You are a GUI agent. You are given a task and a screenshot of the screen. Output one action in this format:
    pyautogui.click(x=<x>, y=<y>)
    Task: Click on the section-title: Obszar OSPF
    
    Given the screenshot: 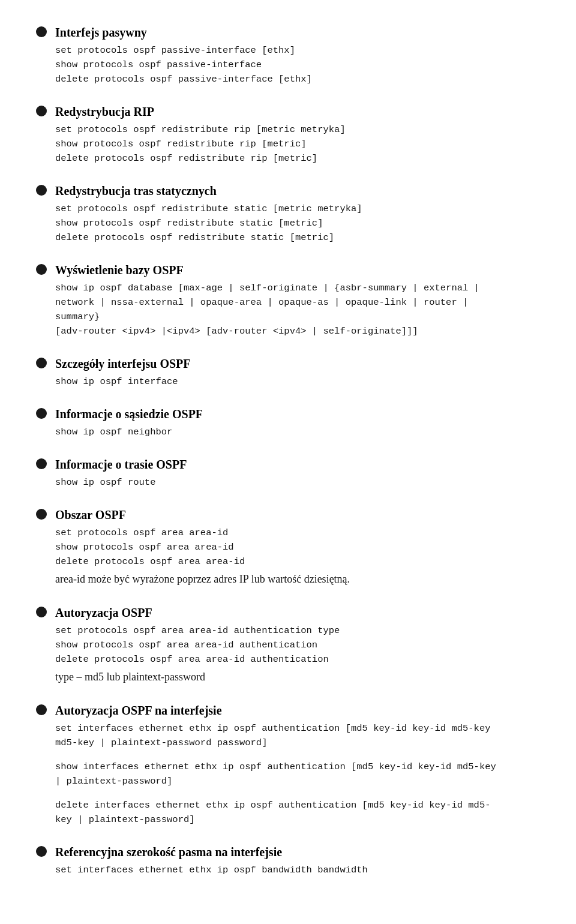 What is the action you would take?
    pyautogui.click(x=91, y=515)
    